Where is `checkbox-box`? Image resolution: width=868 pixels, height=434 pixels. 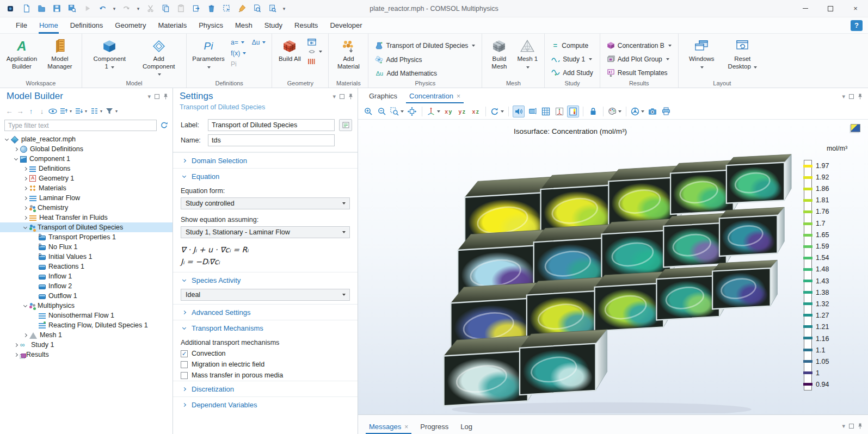
checkbox-box is located at coordinates (184, 364).